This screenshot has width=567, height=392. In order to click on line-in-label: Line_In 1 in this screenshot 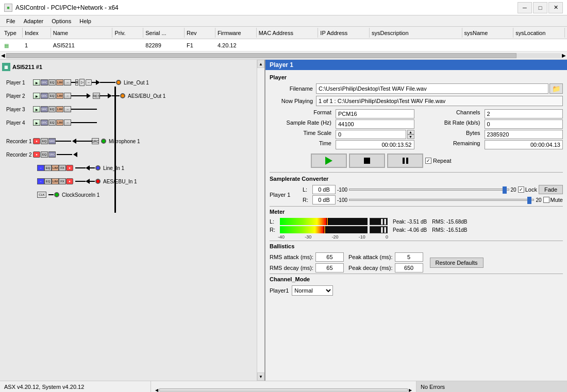, I will do `click(113, 168)`.